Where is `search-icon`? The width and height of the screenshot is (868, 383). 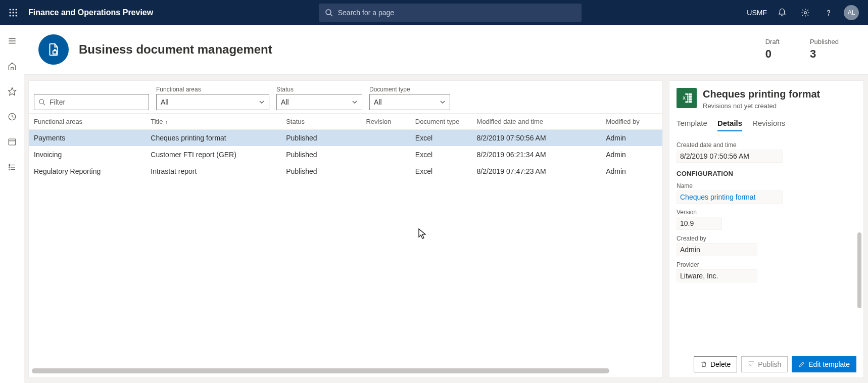
search-icon is located at coordinates (329, 13).